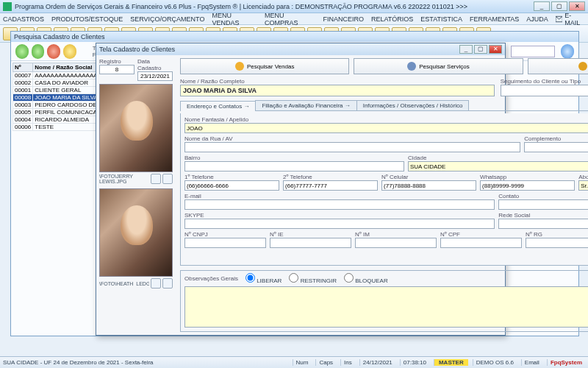 The width and height of the screenshot is (588, 368). Describe the element at coordinates (340, 224) in the screenshot. I see `skype-input` at that location.